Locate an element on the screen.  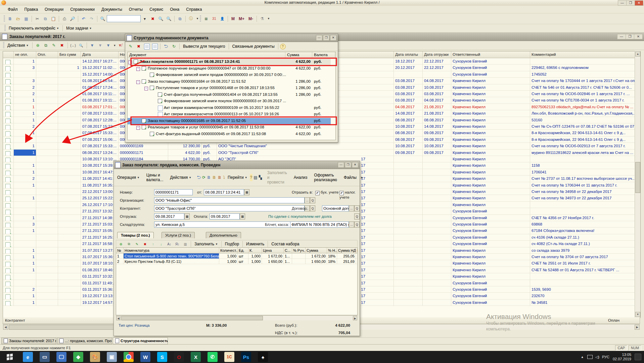
maximize-button: ❐ is located at coordinates (326, 38).